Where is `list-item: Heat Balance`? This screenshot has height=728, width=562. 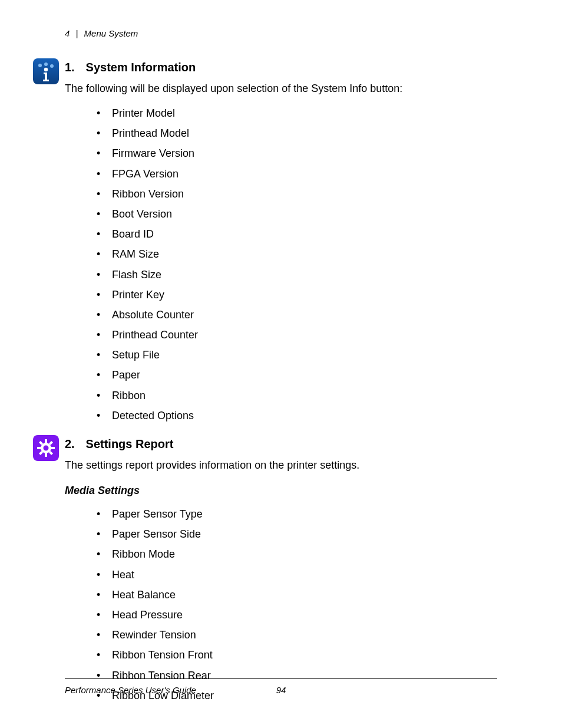 list-item: Heat Balance is located at coordinates (297, 595).